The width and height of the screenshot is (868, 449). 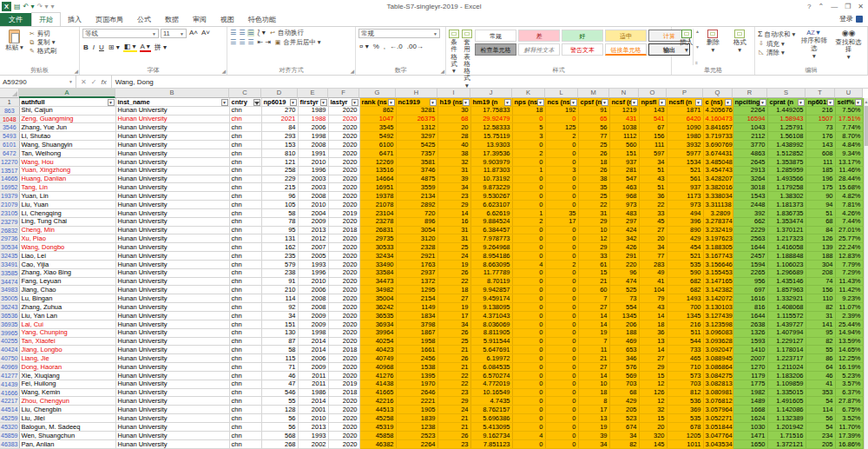 I want to click on cell: Zhang, Xiao Bing, so click(x=68, y=273).